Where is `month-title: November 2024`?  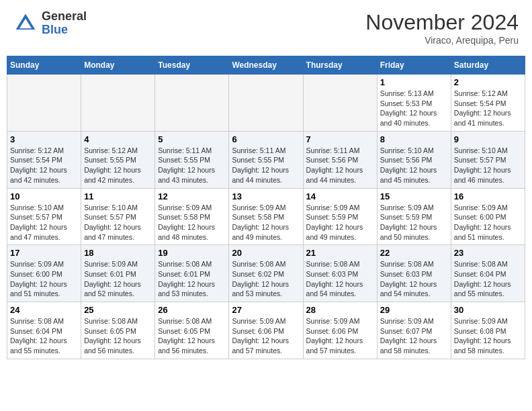 month-title: November 2024 is located at coordinates (442, 23).